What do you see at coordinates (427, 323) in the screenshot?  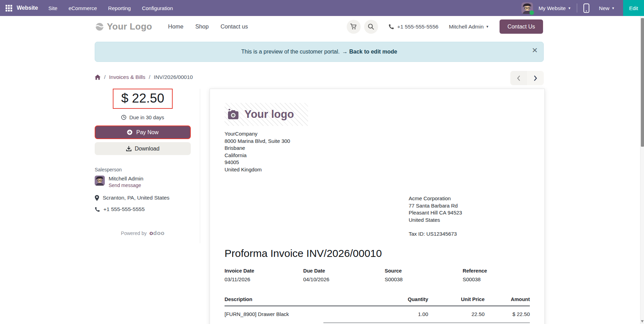 I see `total-row: Total $ 22.50` at bounding box center [427, 323].